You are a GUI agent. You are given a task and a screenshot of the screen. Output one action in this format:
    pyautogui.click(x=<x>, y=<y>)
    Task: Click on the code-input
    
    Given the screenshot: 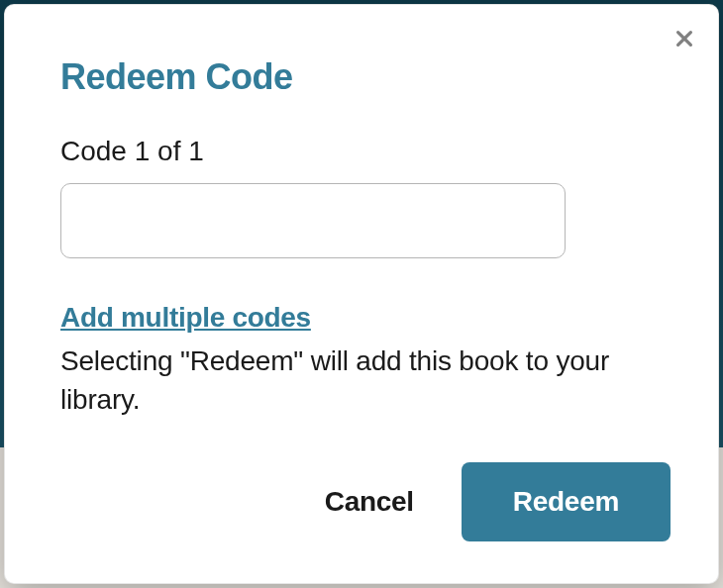 What is the action you would take?
    pyautogui.click(x=313, y=221)
    